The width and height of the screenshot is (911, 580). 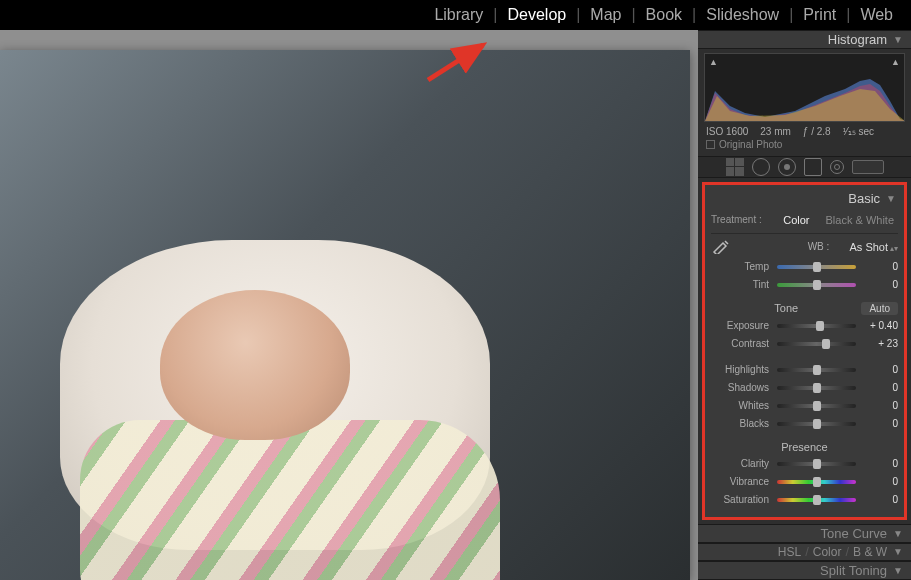 What do you see at coordinates (787, 167) in the screenshot?
I see `redeye-tool-icon` at bounding box center [787, 167].